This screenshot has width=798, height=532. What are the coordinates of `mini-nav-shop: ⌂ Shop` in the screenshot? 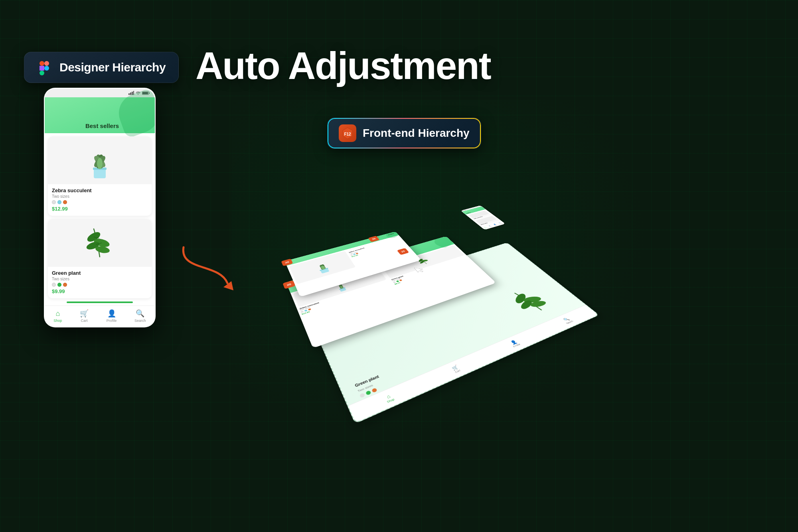 It's located at (485, 228).